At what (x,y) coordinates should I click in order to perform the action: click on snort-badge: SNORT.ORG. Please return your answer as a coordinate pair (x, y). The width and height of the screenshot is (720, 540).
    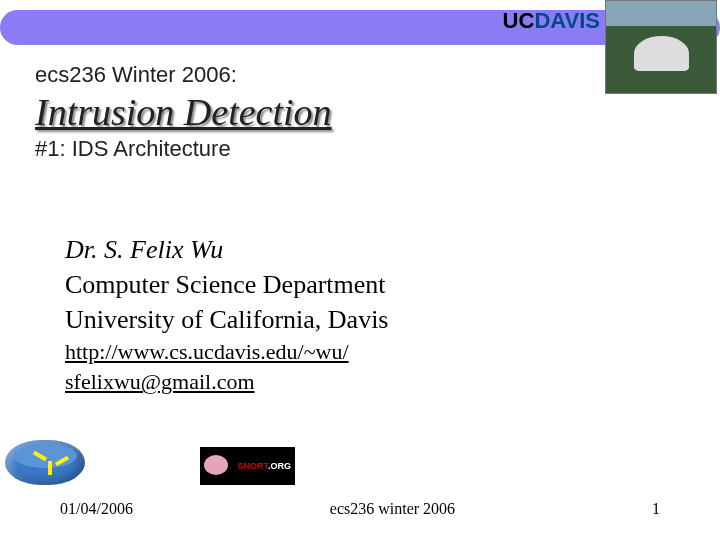
    Looking at the image, I should click on (248, 466).